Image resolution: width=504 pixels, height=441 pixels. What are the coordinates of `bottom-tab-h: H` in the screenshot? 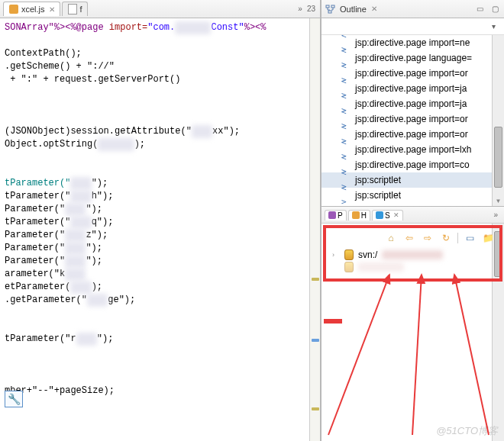 It's located at (359, 215).